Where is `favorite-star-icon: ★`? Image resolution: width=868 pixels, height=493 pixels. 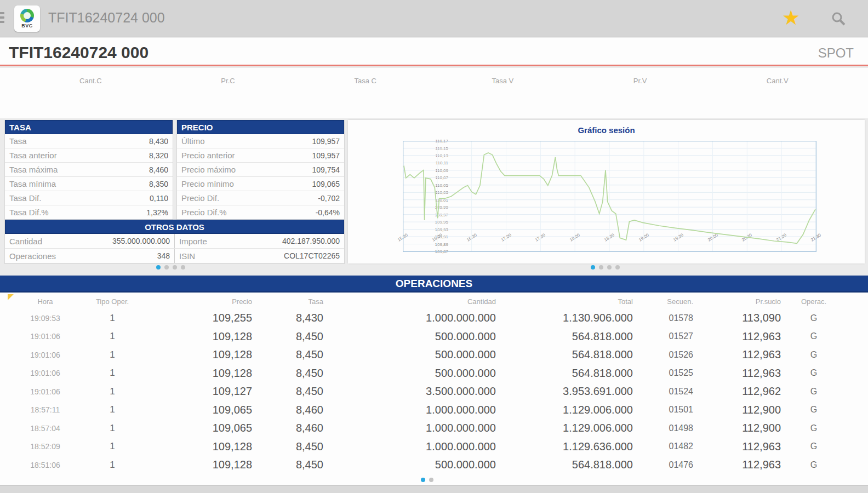 favorite-star-icon: ★ is located at coordinates (791, 18).